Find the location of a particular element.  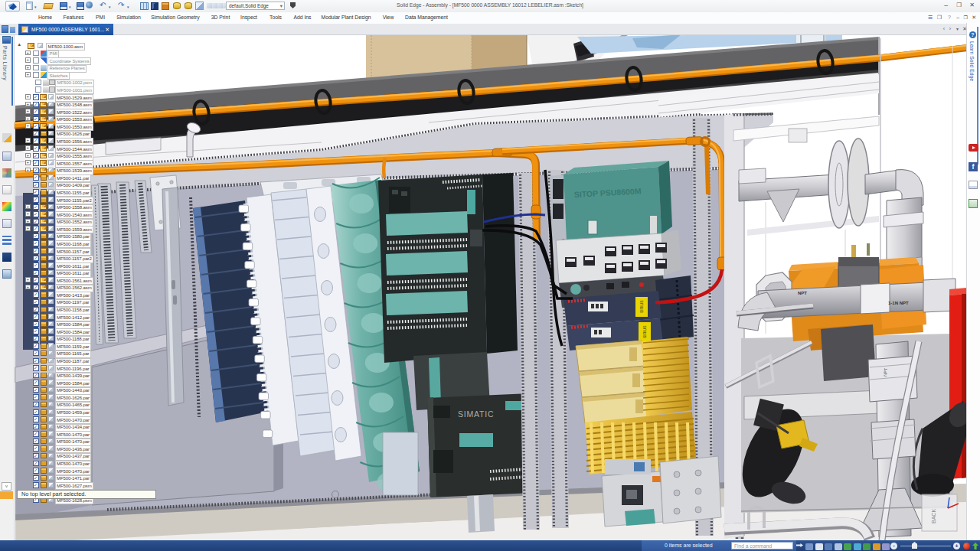

svg-text: SIMATIC is located at coordinates (476, 414).